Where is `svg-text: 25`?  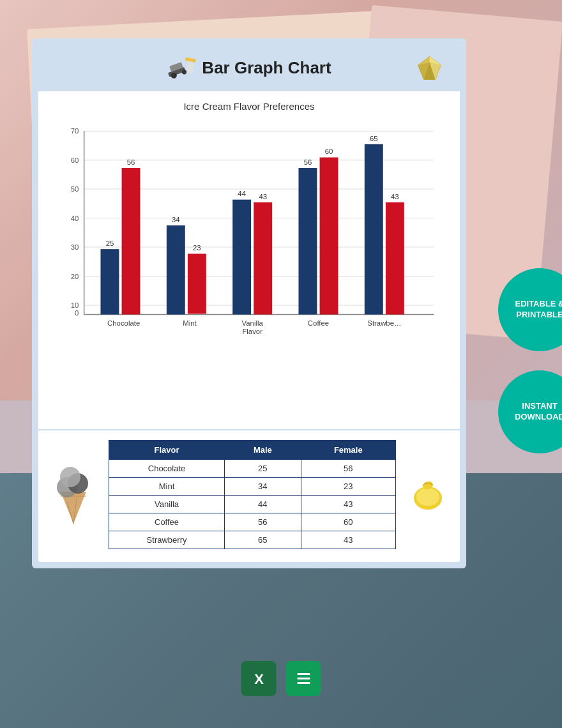
svg-text: 25 is located at coordinates (110, 243).